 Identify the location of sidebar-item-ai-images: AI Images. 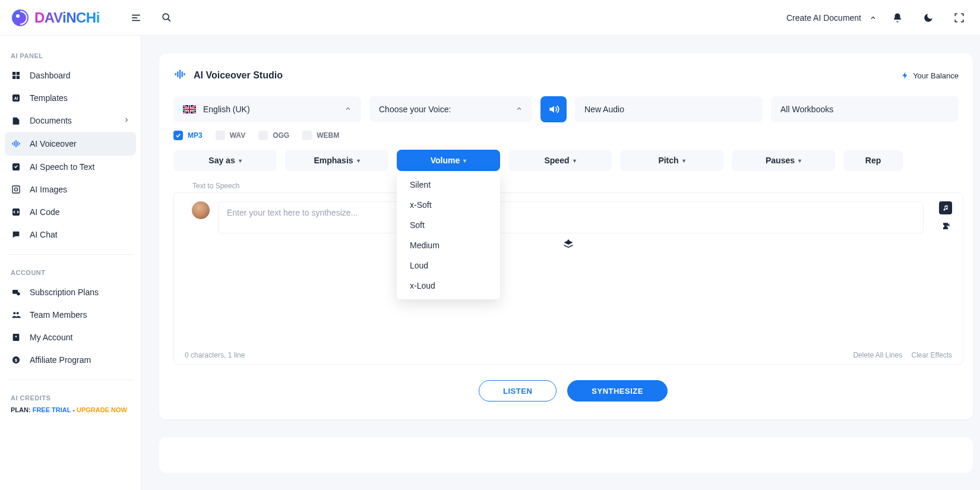
(70, 189).